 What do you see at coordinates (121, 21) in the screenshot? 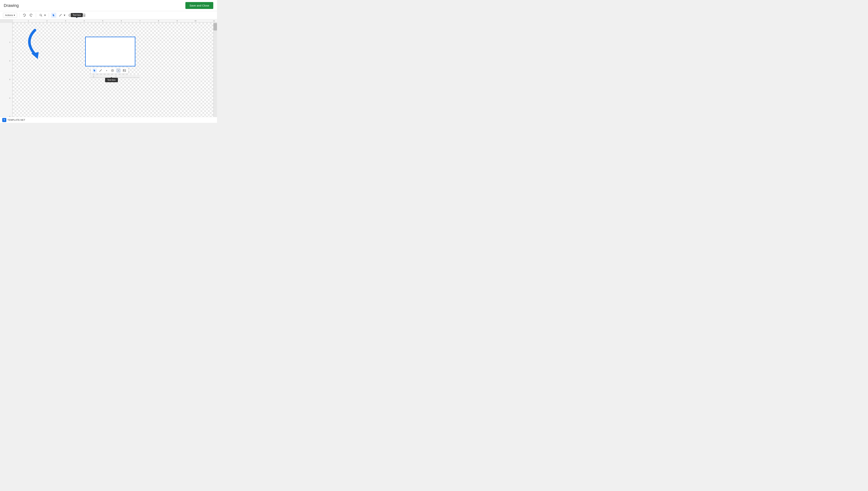
I see `svg-text: 6` at bounding box center [121, 21].